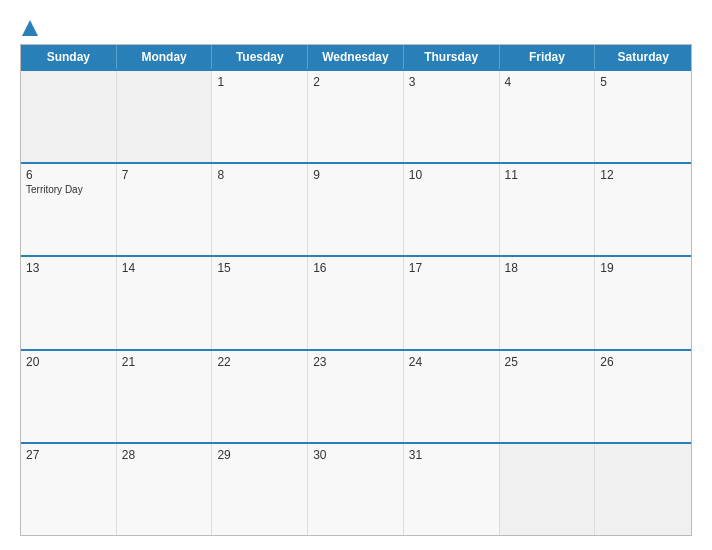 The height and width of the screenshot is (550, 712). I want to click on calendar-cell: 6Territory Day, so click(69, 210).